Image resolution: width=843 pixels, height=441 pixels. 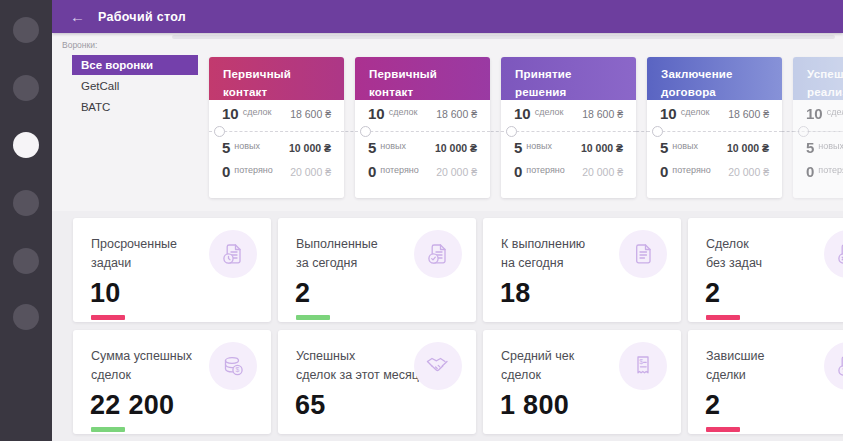 I want to click on funnel-item-getcall: GetCall, so click(x=135, y=86).